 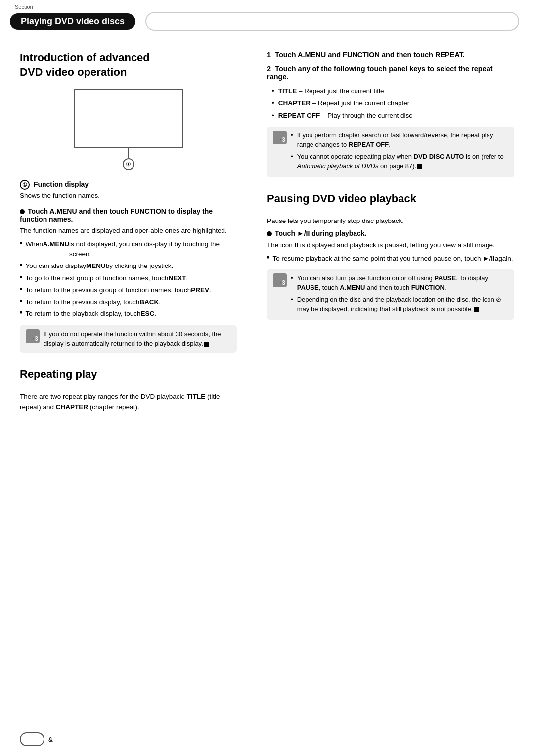 I want to click on bullet-amenu-5: To return to the previous display, touch…, so click(x=129, y=302).